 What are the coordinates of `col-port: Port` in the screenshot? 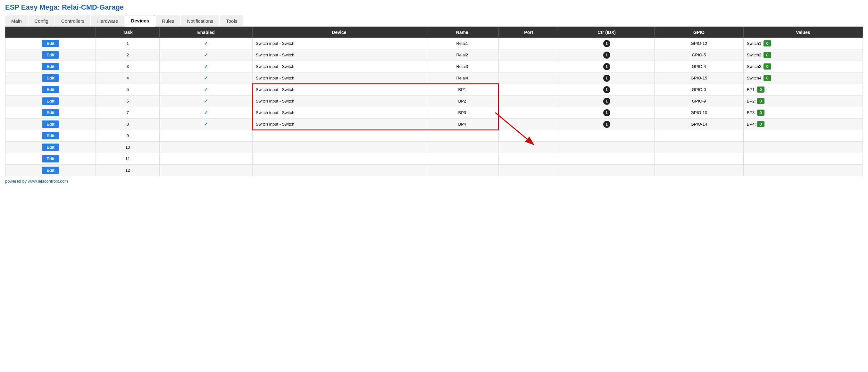 It's located at (528, 32).